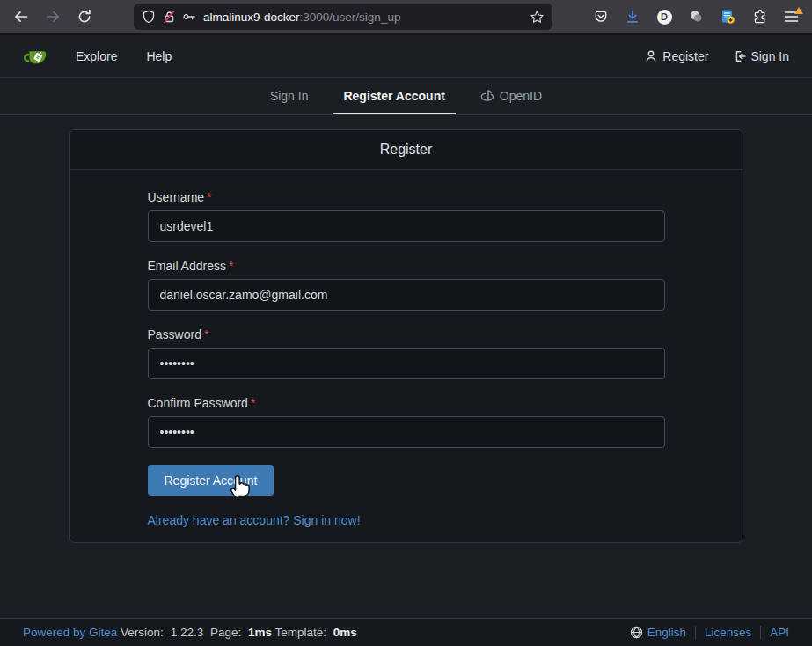 The height and width of the screenshot is (646, 812). What do you see at coordinates (665, 18) in the screenshot?
I see `d-letter-badge: D` at bounding box center [665, 18].